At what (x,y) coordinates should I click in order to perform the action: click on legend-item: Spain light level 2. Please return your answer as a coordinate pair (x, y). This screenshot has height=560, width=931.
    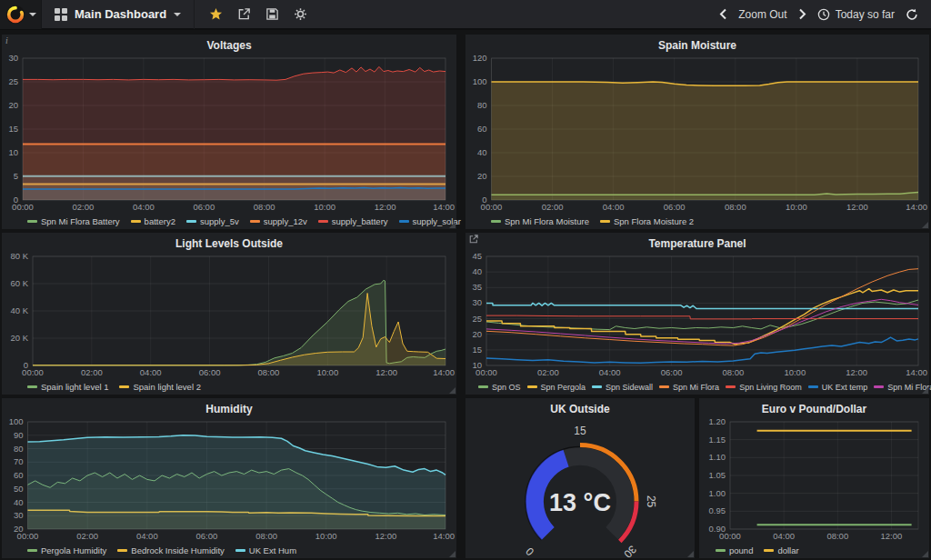
    Looking at the image, I should click on (160, 387).